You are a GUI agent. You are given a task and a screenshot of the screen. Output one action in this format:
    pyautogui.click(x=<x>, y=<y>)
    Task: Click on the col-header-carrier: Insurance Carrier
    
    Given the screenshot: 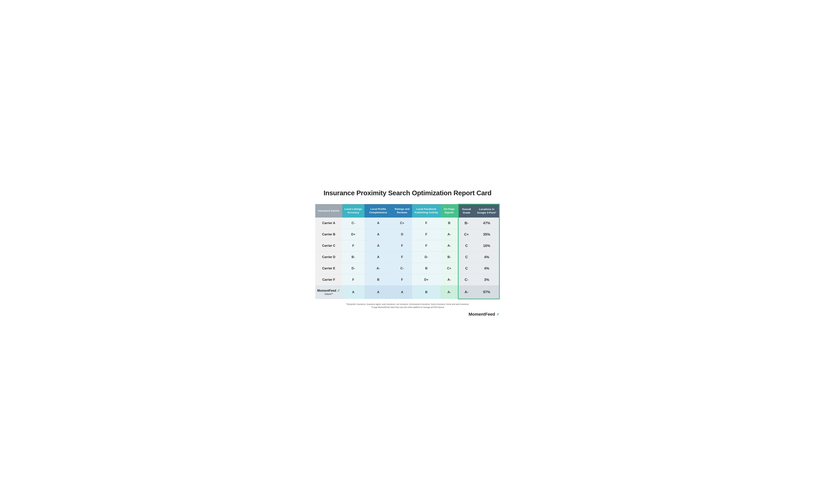 What is the action you would take?
    pyautogui.click(x=329, y=211)
    